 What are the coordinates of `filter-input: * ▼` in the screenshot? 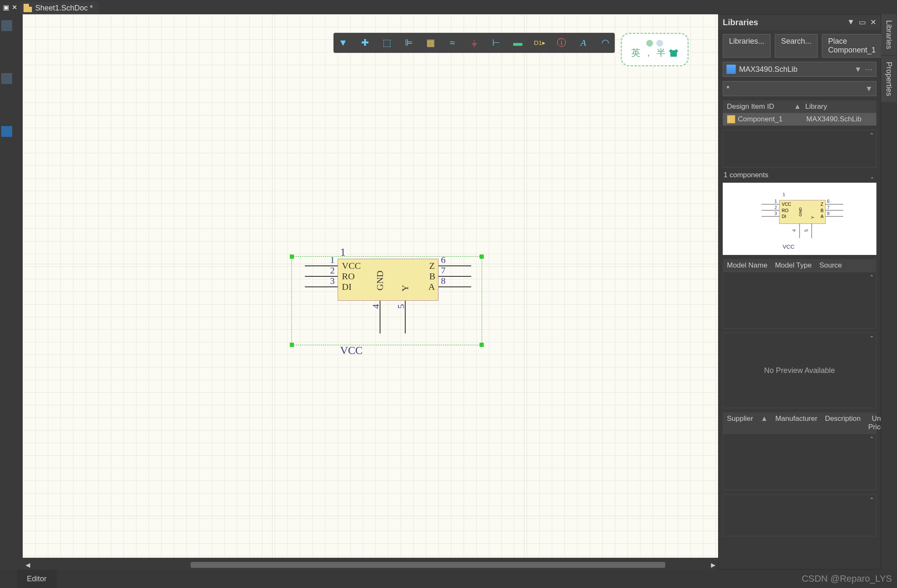 It's located at (800, 89).